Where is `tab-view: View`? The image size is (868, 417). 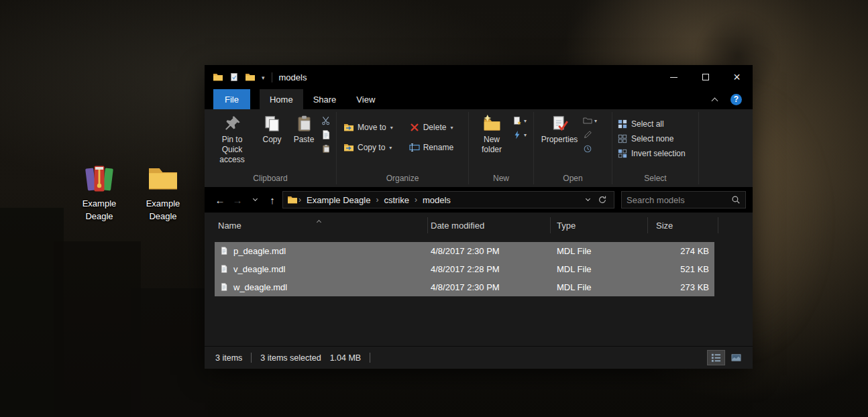 tab-view: View is located at coordinates (366, 99).